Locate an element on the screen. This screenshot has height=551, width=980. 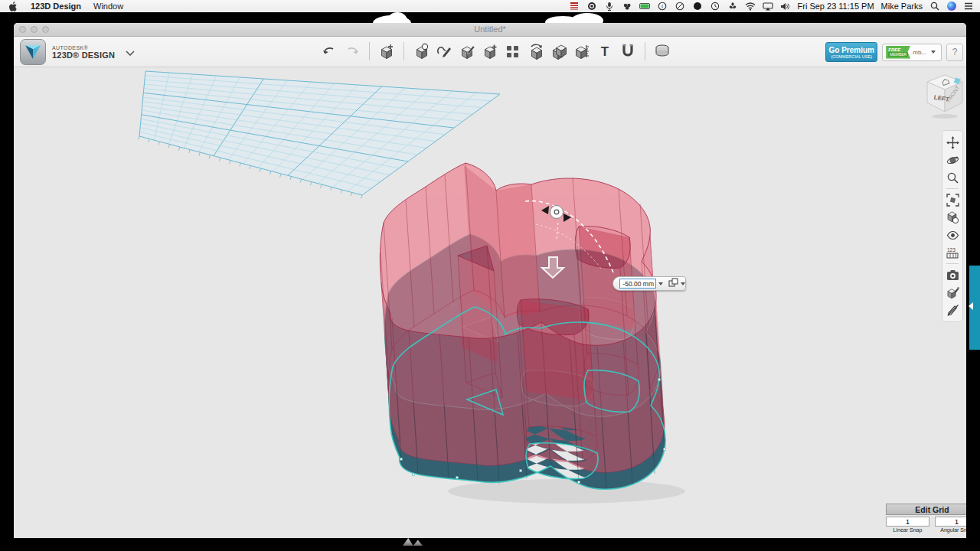
svg-text: T is located at coordinates (605, 52).